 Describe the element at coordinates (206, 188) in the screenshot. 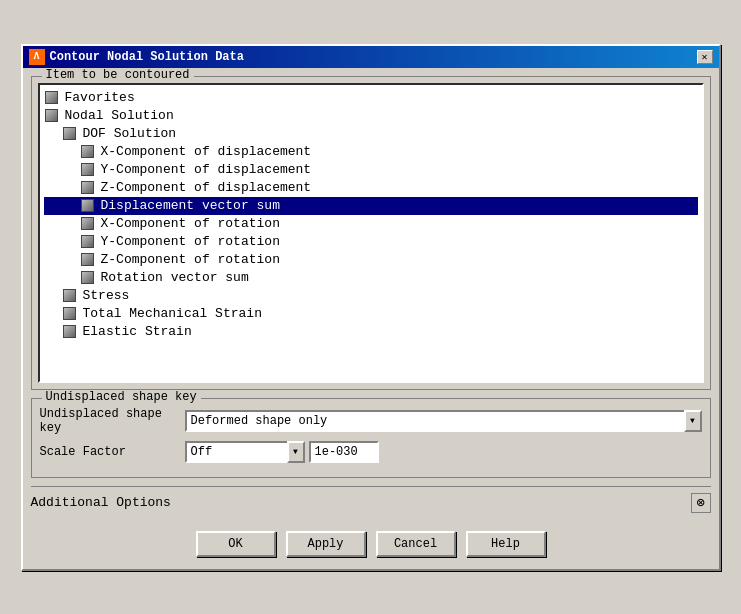

I see `tree-item-label: Z-Component of displacement` at that location.